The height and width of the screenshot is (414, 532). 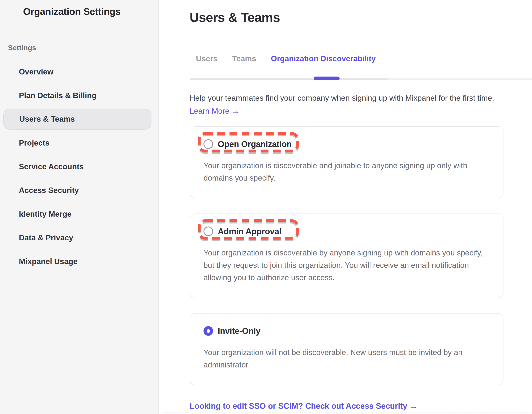 I want to click on option-card-invite-only: Invite-Only Your organization will not b…, so click(x=347, y=349).